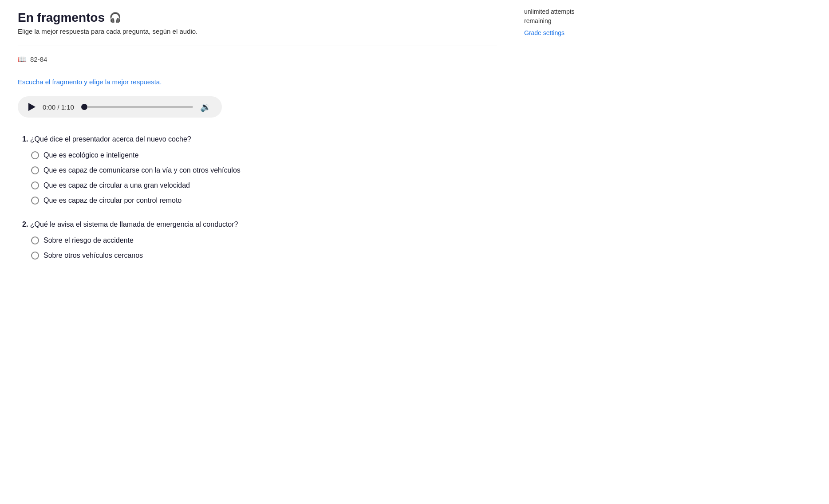 This screenshot has height=504, width=829. What do you see at coordinates (544, 33) in the screenshot?
I see `grade-settings-link: Grade settings` at bounding box center [544, 33].